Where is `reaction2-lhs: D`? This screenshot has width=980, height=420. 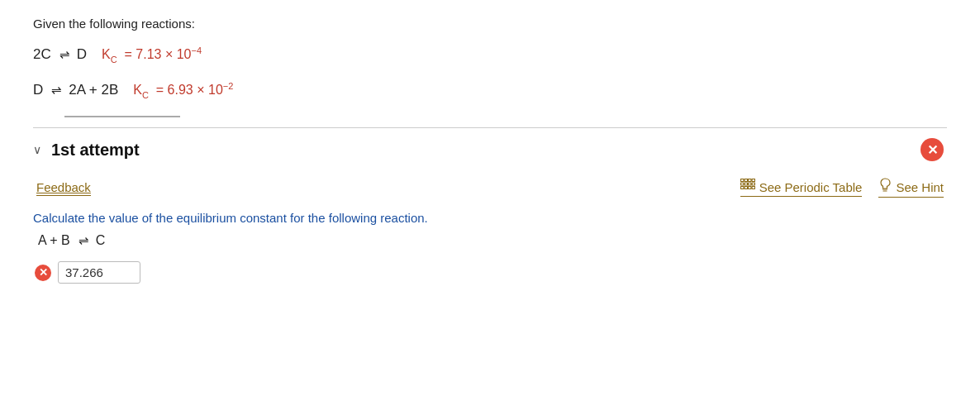
reaction2-lhs: D is located at coordinates (38, 90).